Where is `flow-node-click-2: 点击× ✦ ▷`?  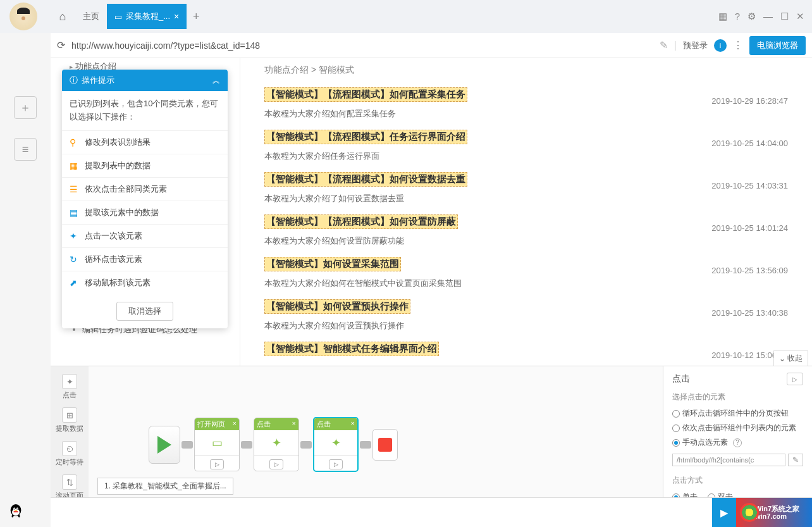 flow-node-click-2: 点击× ✦ ▷ is located at coordinates (336, 444).